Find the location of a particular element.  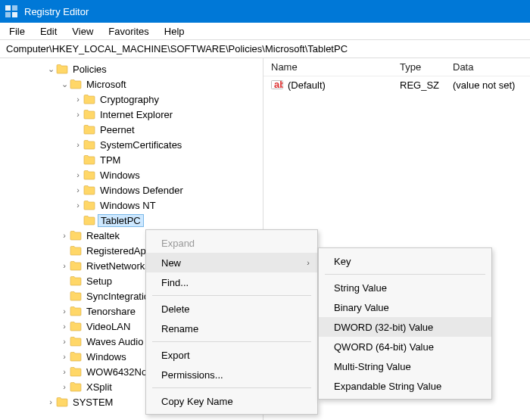

list-header: Name Type Data is located at coordinates (397, 67).